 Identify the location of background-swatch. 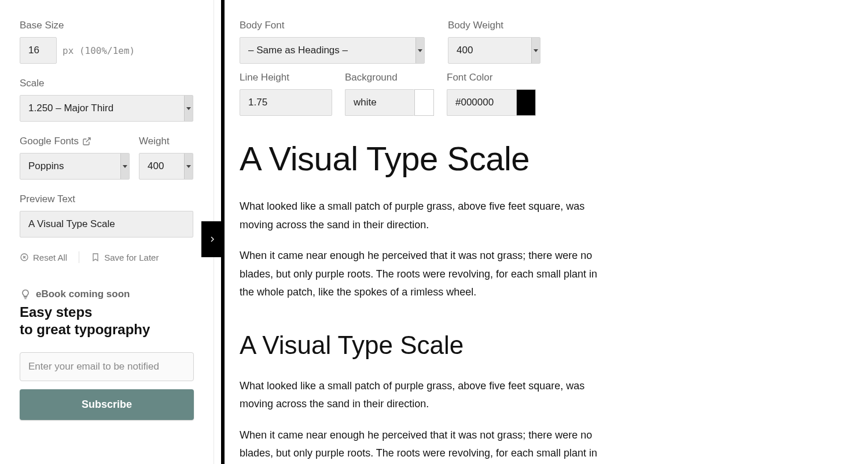
(424, 103).